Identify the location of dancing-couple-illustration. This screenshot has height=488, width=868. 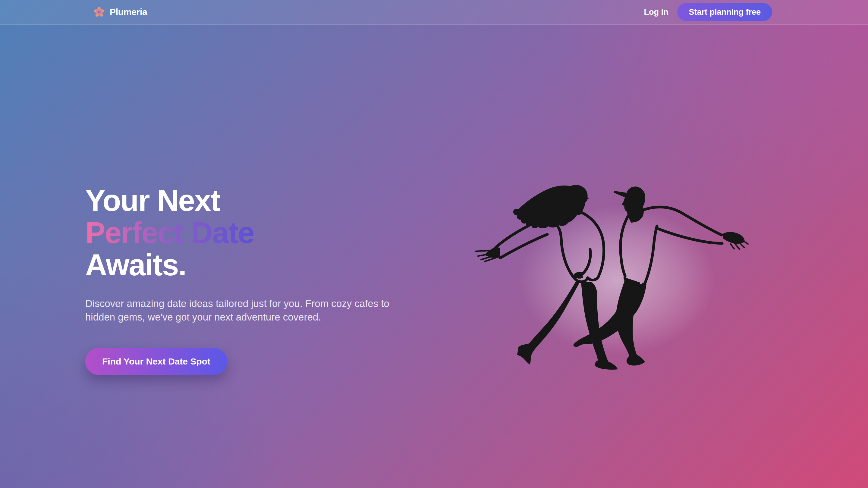
(613, 279).